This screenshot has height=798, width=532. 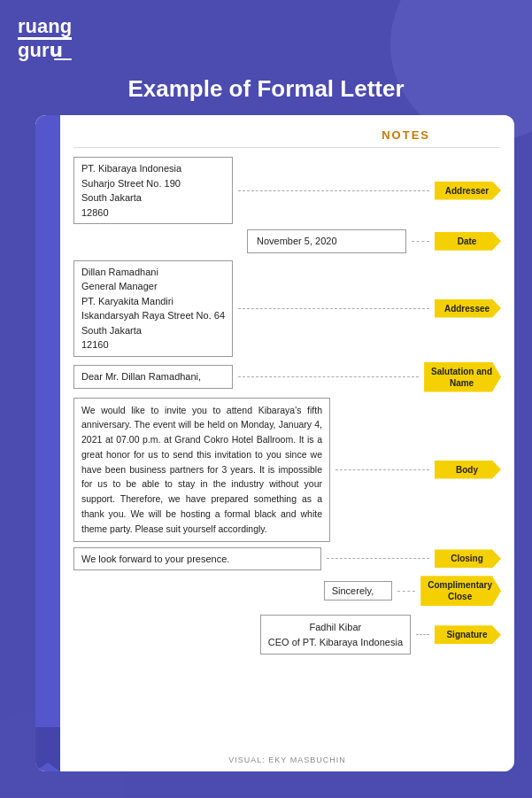 I want to click on complimentary-label: Complimentary Close, so click(x=460, y=591).